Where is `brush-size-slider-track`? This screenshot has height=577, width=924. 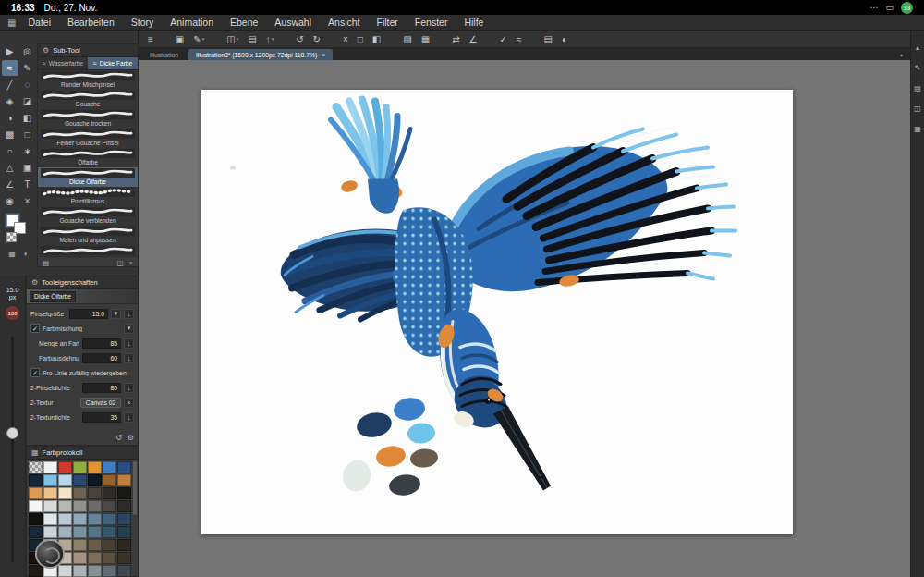
brush-size-slider-track is located at coordinates (13, 449).